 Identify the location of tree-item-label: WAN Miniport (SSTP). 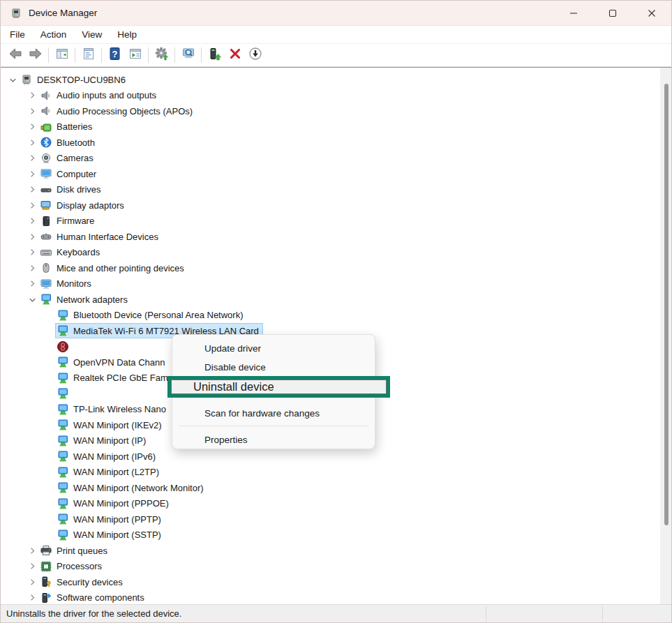
(117, 534).